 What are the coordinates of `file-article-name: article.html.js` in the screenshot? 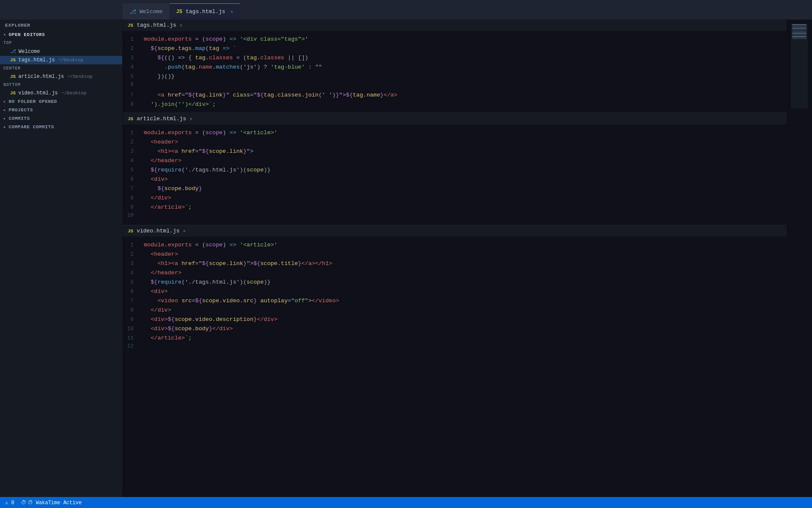 It's located at (41, 77).